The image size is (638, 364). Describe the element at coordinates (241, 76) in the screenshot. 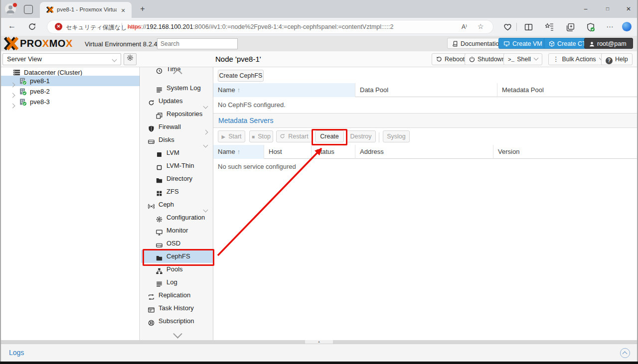

I see `create-cephfs-button: Create CephFS` at that location.